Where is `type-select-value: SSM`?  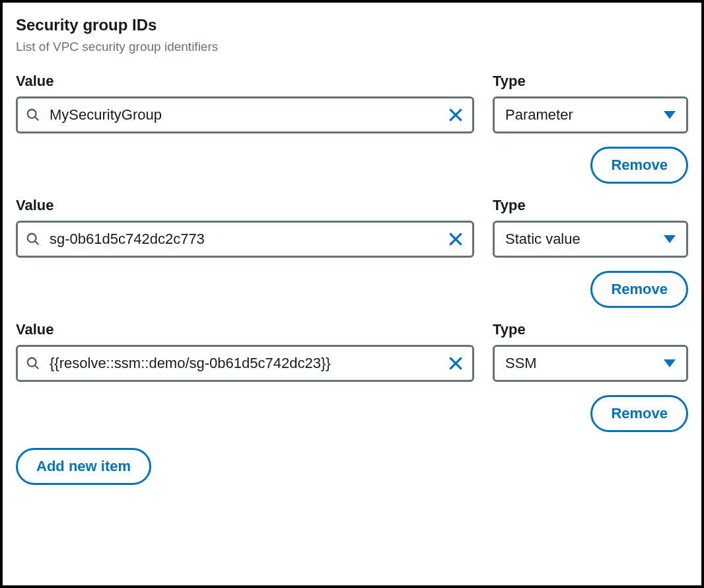 type-select-value: SSM is located at coordinates (521, 363).